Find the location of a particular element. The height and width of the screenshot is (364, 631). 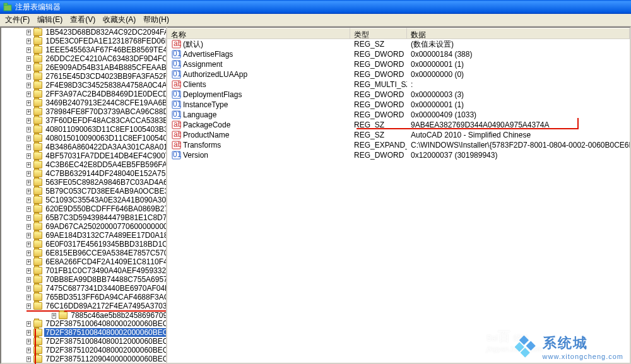

tree-node: +7D2F387511209040000000060BECB6AB is located at coordinates (83, 359).